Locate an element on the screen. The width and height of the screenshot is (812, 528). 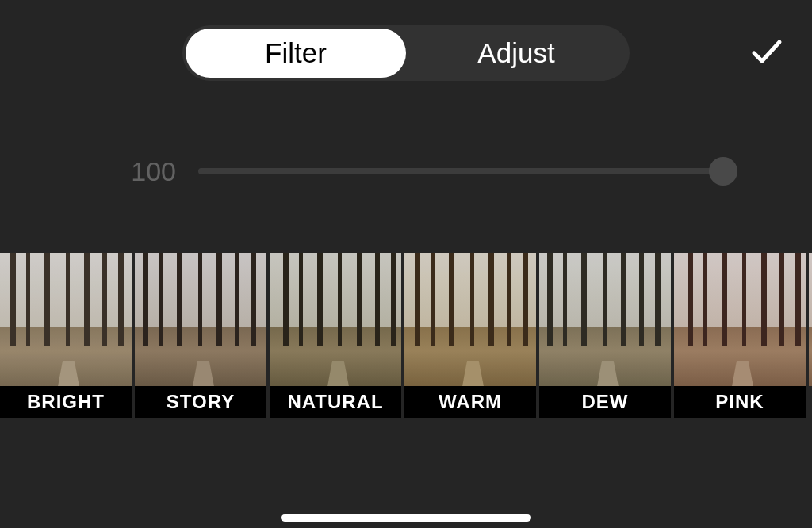
filter-item-natural: NATURAL is located at coordinates (335, 335).